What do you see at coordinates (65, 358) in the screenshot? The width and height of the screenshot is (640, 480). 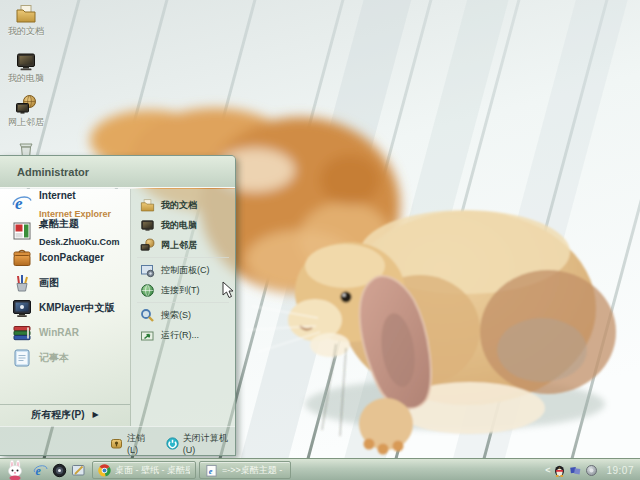 I see `start-menu-item-notepad: 记事本` at bounding box center [65, 358].